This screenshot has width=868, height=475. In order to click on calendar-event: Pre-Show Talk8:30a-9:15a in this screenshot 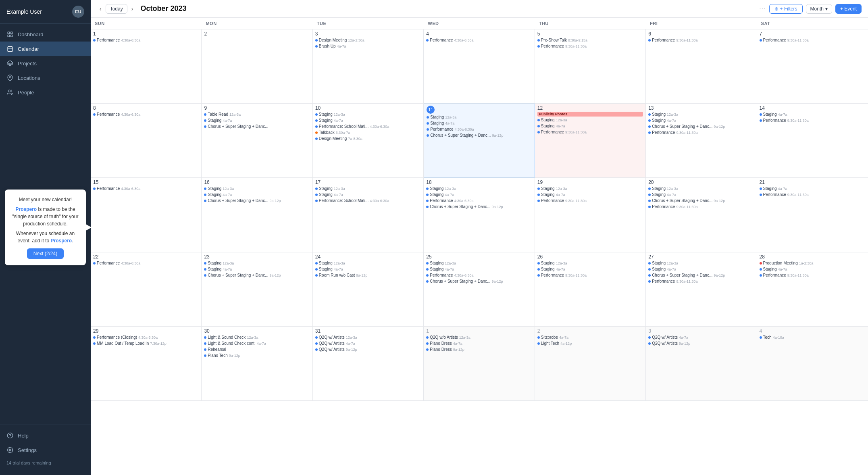, I will do `click(590, 40)`.